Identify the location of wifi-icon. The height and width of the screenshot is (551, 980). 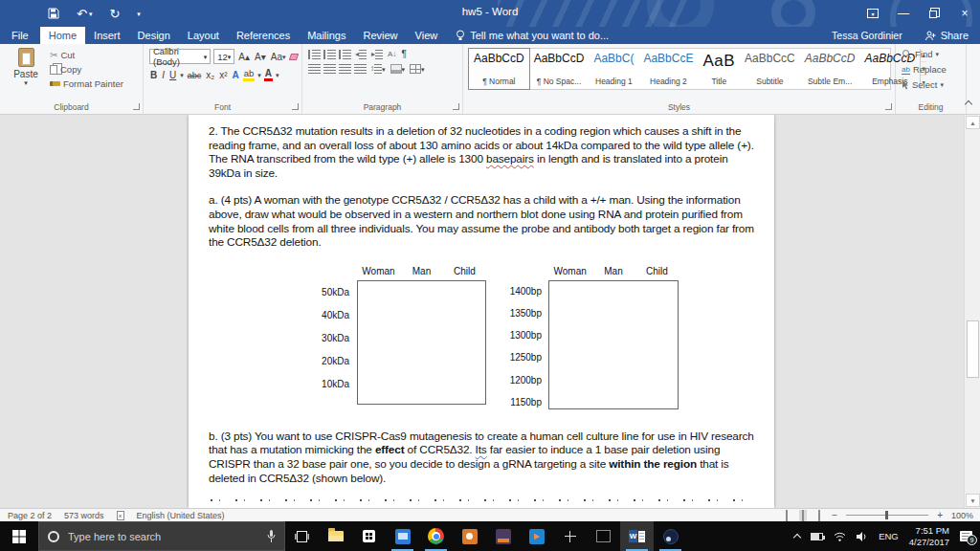
(840, 537).